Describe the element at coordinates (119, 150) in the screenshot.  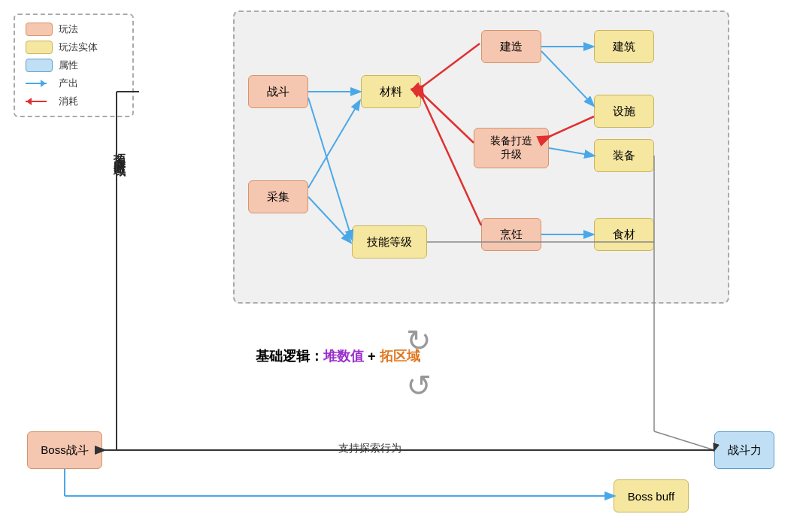
I see `label-expand: 拓展新区域` at that location.